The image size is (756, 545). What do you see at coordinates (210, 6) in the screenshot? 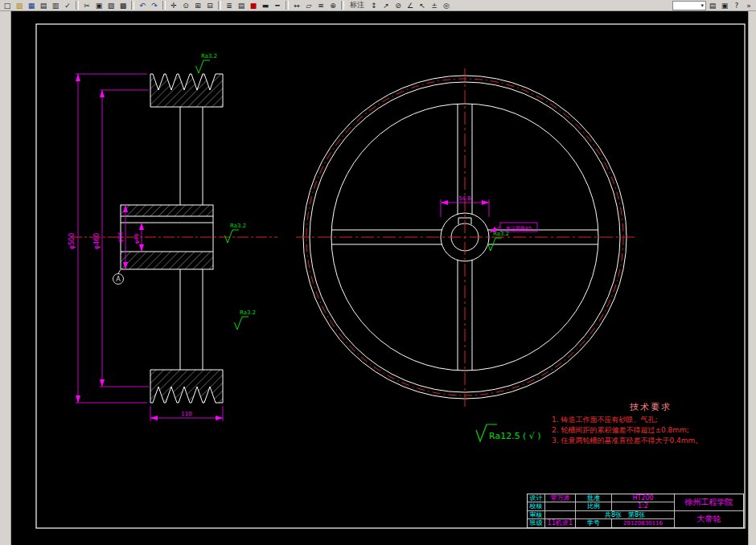
I see `zoom-previous-icon: ⊟` at bounding box center [210, 6].